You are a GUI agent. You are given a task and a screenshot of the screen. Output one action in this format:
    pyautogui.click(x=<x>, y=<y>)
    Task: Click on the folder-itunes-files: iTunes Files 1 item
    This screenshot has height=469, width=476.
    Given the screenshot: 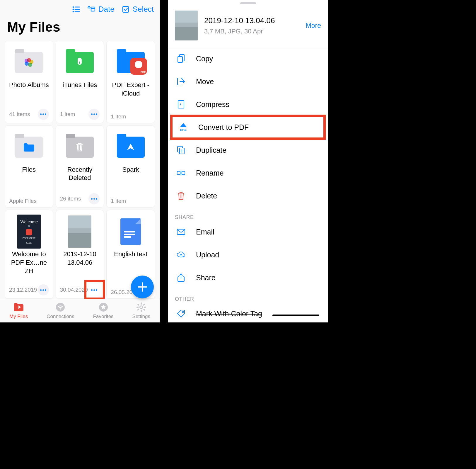 What is the action you would take?
    pyautogui.click(x=80, y=82)
    